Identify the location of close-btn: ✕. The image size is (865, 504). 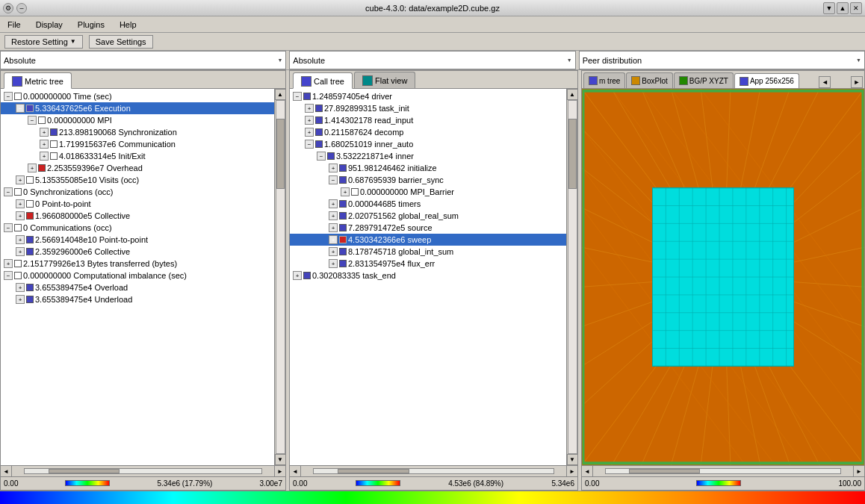
(856, 8).